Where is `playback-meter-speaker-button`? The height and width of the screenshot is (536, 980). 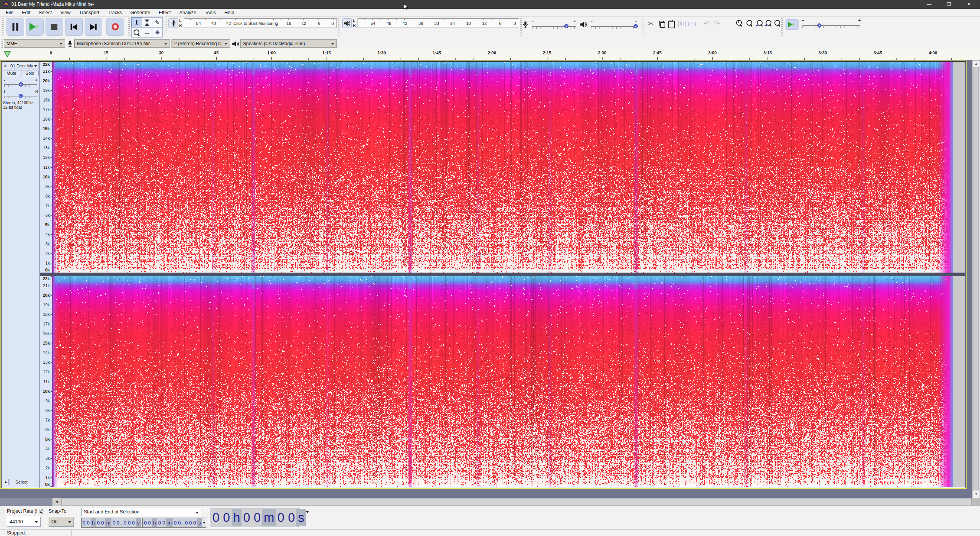 playback-meter-speaker-button is located at coordinates (347, 23).